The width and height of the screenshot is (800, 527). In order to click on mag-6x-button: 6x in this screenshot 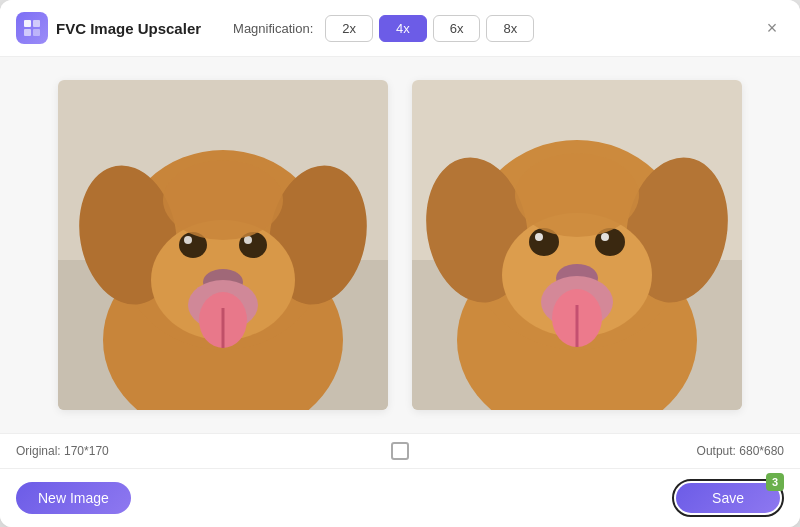, I will do `click(457, 28)`.